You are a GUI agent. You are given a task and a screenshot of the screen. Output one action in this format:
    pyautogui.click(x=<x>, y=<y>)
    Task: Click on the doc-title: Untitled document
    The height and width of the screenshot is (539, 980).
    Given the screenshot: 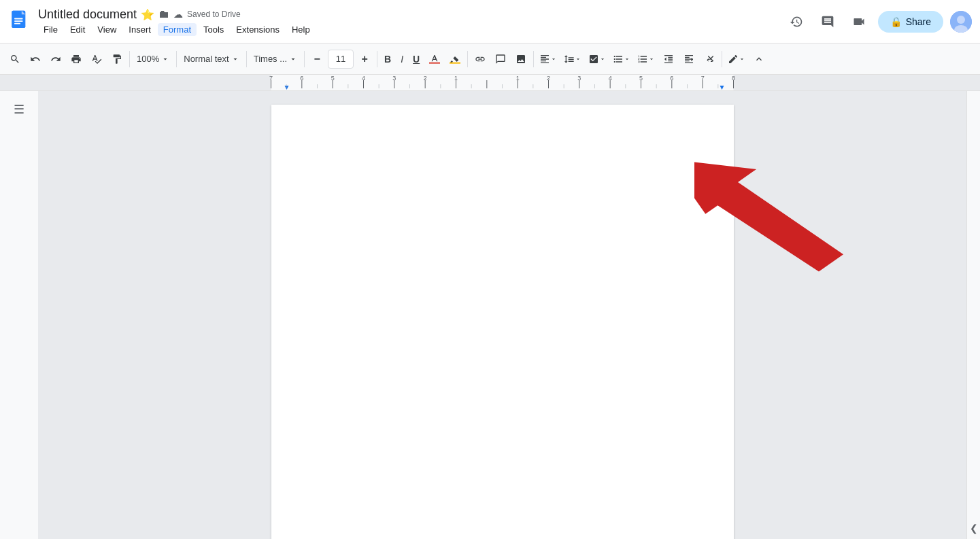 What is the action you would take?
    pyautogui.click(x=87, y=15)
    